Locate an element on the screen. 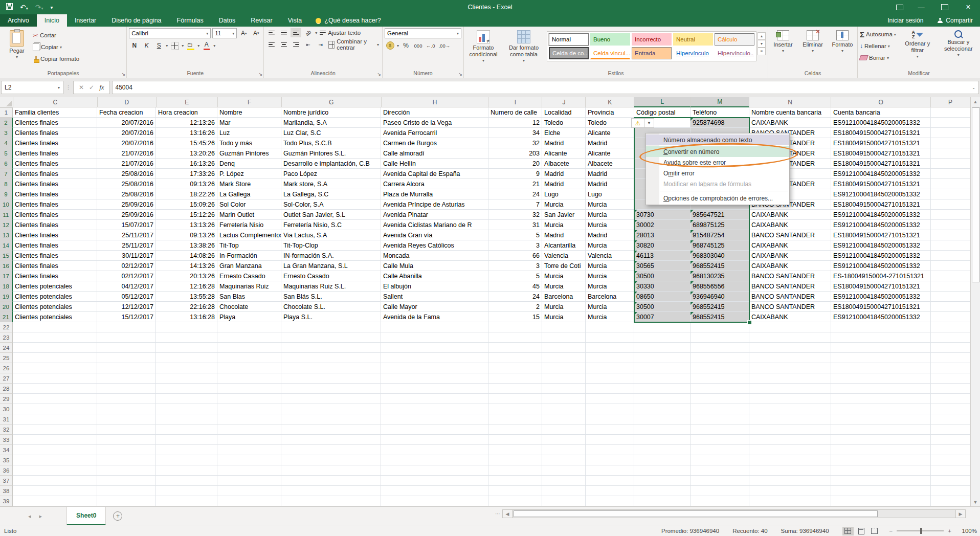  cell-O24 is located at coordinates (881, 348).